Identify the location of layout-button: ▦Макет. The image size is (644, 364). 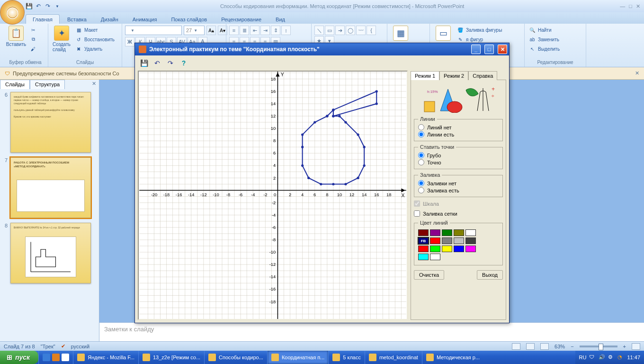
(95, 30).